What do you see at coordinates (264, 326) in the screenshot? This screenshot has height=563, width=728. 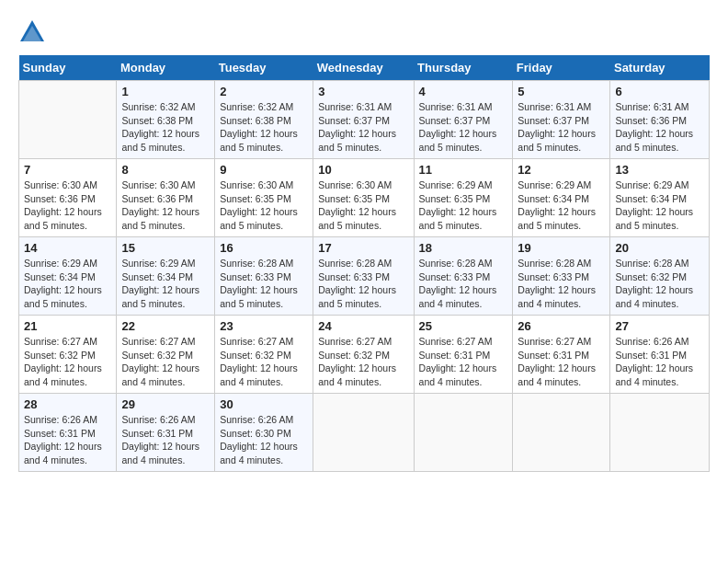 I see `day-number: 23` at bounding box center [264, 326].